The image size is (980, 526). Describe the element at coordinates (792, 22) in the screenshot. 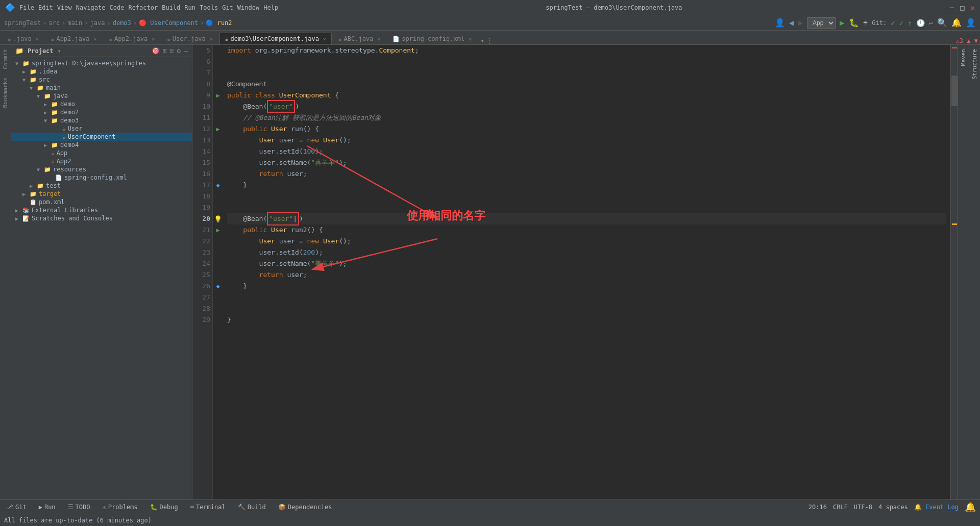

I see `back-button: ◀` at that location.